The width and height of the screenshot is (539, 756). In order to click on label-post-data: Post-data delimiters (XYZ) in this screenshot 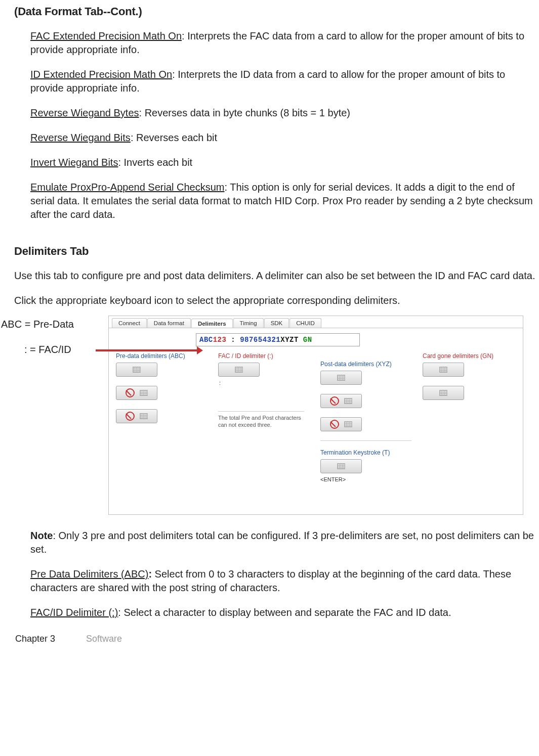, I will do `click(366, 364)`.